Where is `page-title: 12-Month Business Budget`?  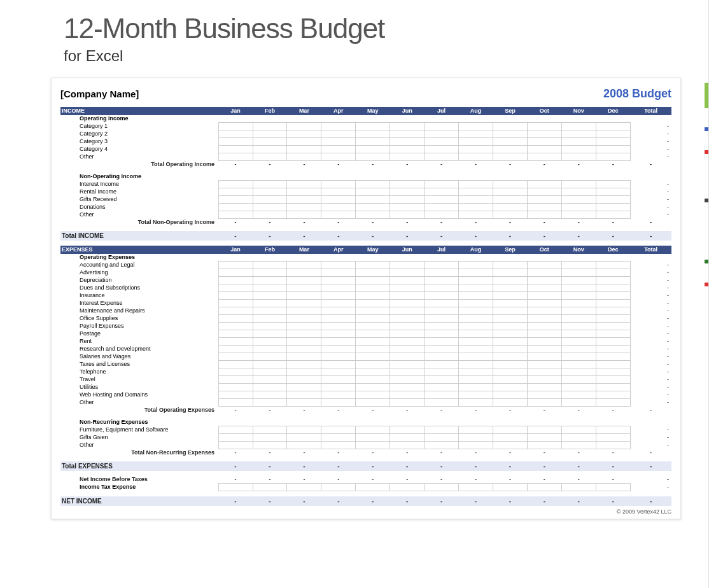 page-title: 12-Month Business Budget is located at coordinates (386, 29).